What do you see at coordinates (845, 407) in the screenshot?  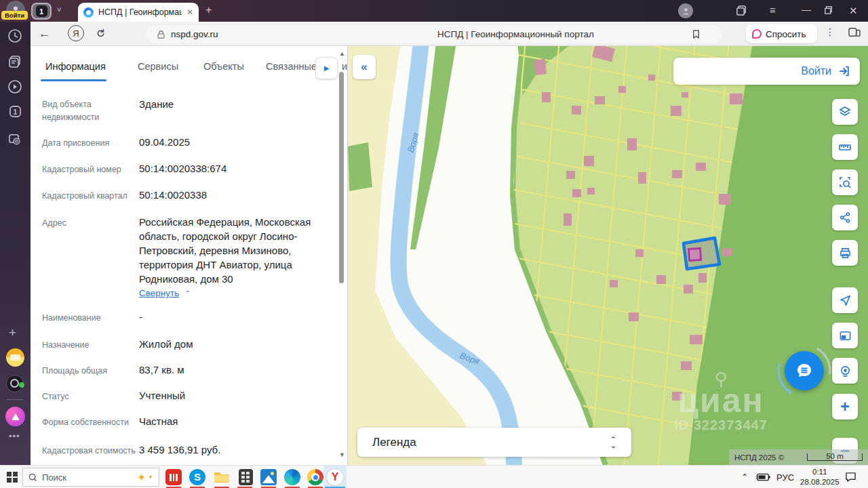 I see `zoom-in-button: +` at bounding box center [845, 407].